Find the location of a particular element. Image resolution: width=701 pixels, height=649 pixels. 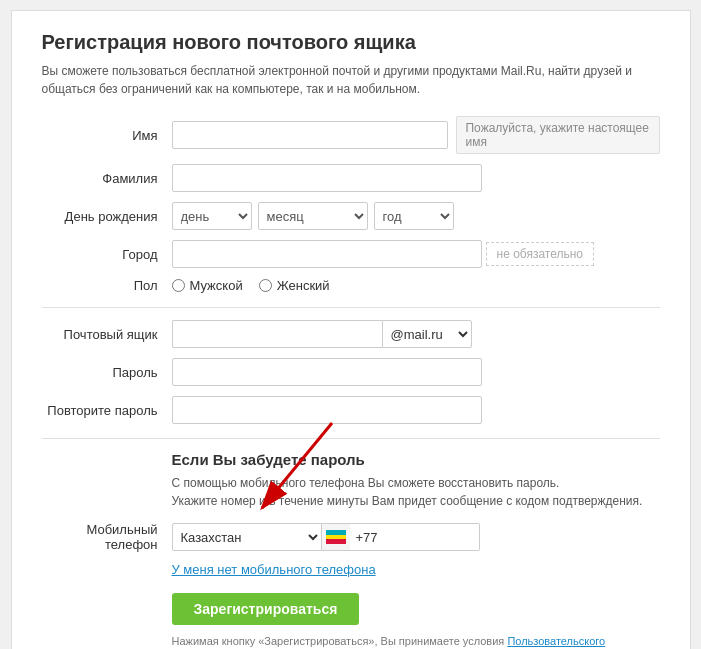

surname-row: Фамилия is located at coordinates (351, 178).